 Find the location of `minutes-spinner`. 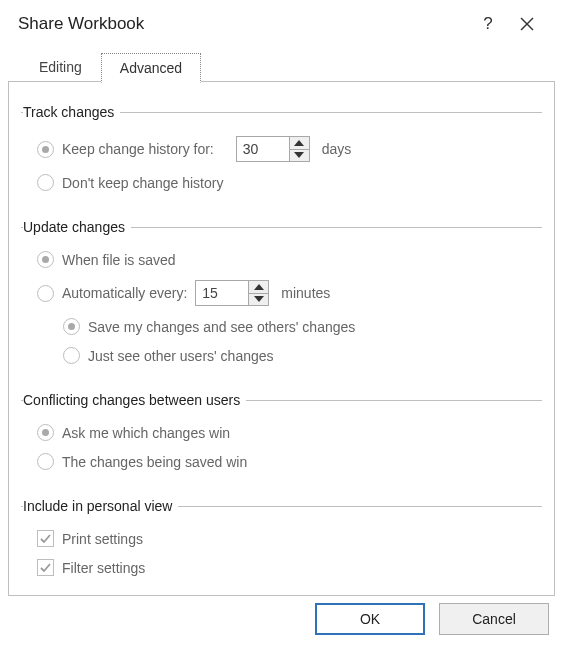

minutes-spinner is located at coordinates (232, 293).